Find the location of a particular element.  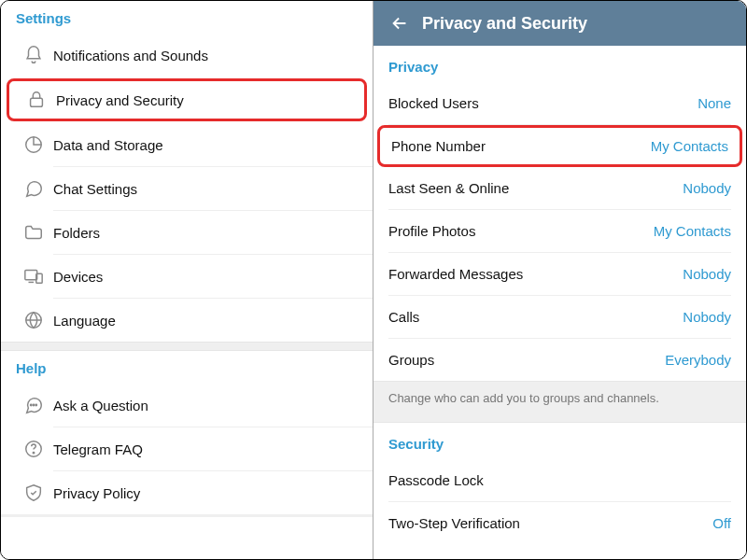

highlighted-row: Phone Number My Contacts is located at coordinates (560, 146).